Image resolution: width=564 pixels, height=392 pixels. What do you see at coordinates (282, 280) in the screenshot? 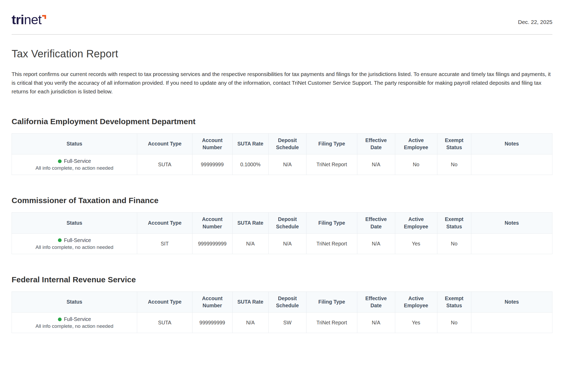
I see `section-heading: Federal Internal Revenue Service` at bounding box center [282, 280].